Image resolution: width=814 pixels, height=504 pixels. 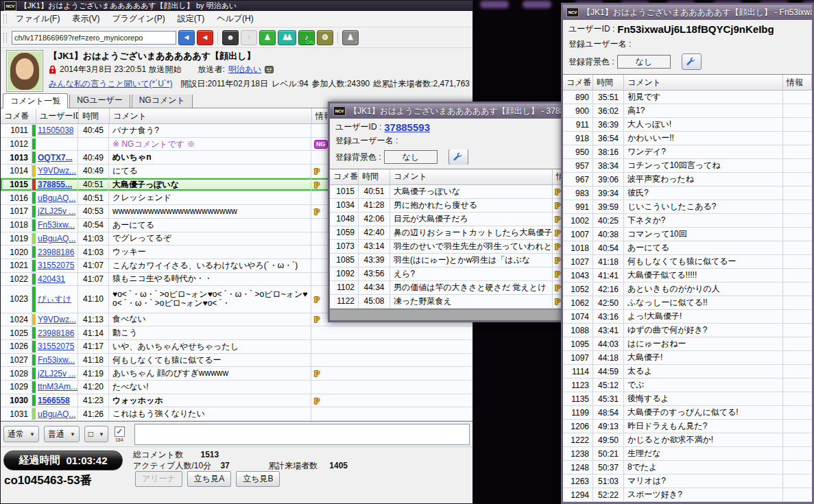 What do you see at coordinates (687, 166) in the screenshot?
I see `user-comment-row: 95738:34コチンって10回言ってね` at bounding box center [687, 166].